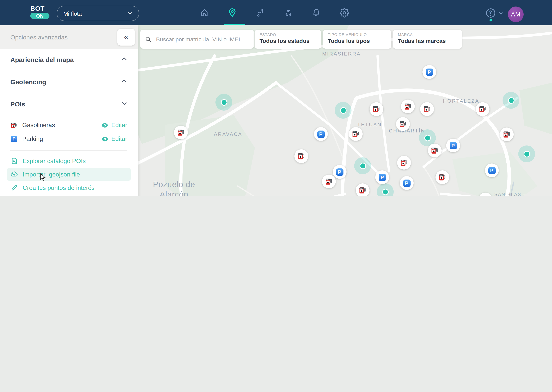  Describe the element at coordinates (69, 111) in the screenshot. I see `advanced-options-panel: Opciones avanzadas « Apariencia del mapa…` at that location.